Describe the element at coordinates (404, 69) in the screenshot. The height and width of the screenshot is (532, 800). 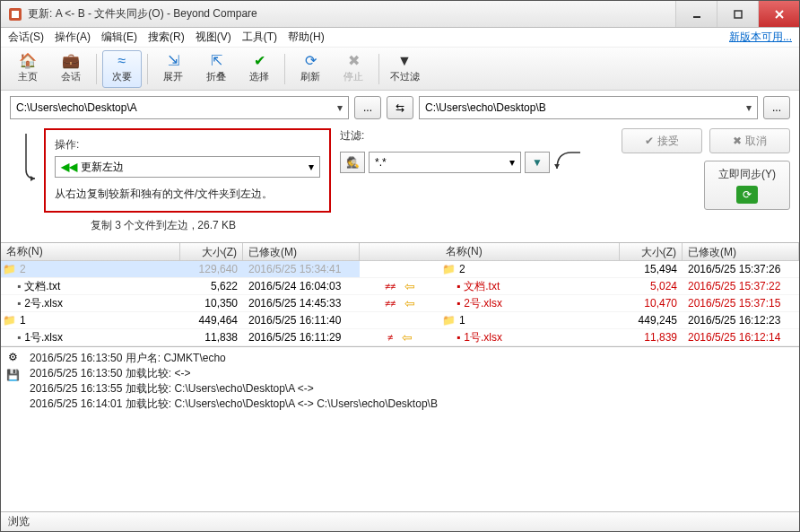
I see `nofilter-button: ▼不过滤` at that location.